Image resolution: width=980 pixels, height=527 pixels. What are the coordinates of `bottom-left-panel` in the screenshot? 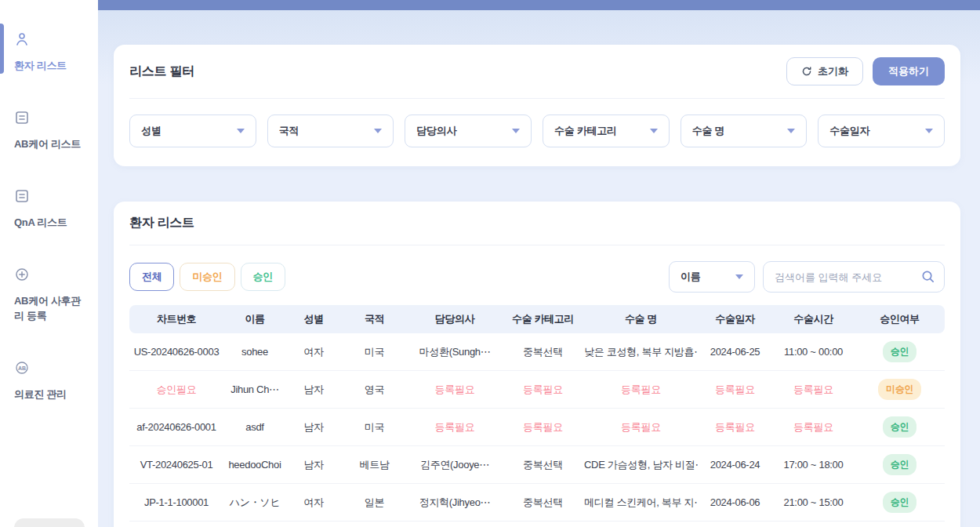 It's located at (49, 522).